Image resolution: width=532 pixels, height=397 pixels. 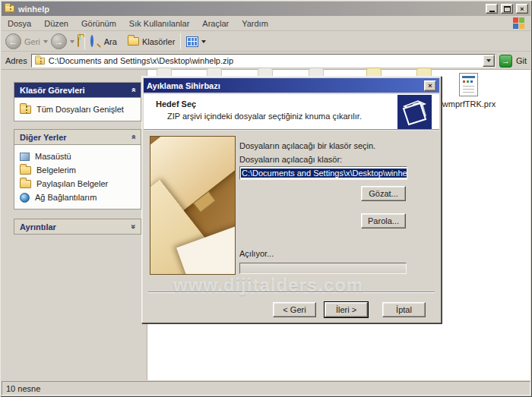 What do you see at coordinates (430, 86) in the screenshot?
I see `dialog-close-button: ×` at bounding box center [430, 86].